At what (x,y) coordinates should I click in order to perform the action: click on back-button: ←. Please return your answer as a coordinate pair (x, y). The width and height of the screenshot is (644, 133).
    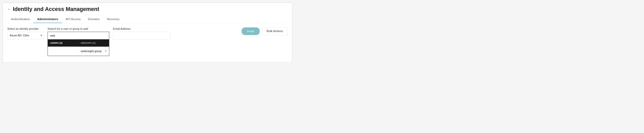
    Looking at the image, I should click on (9, 9).